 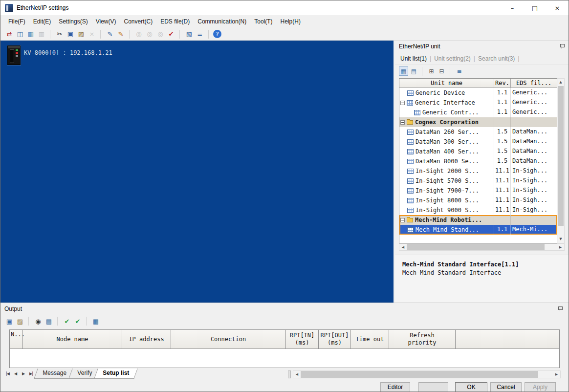 What do you see at coordinates (478, 161) in the screenshot?
I see `unit-row-dataman-8000-se: DataMan 8000 Se...1.5DataMan...` at bounding box center [478, 161].